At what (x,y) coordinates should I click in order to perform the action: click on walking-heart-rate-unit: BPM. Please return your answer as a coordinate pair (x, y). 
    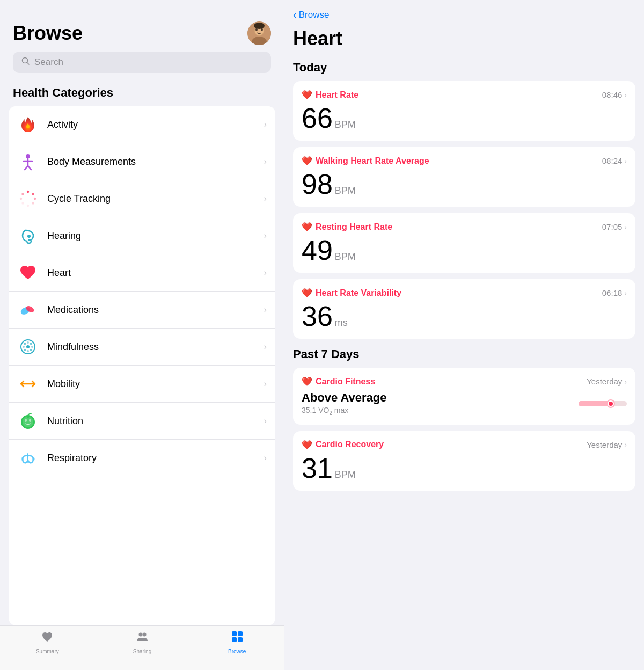
    Looking at the image, I should click on (346, 191).